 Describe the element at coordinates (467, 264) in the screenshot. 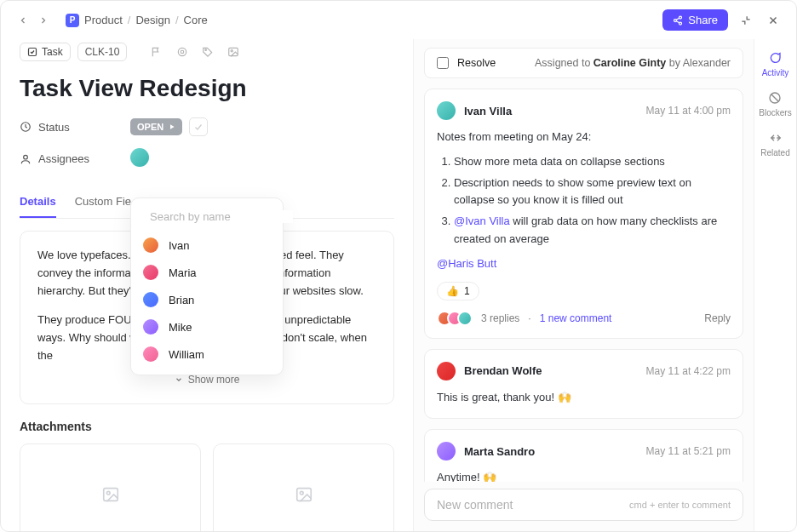

I see `mention: @Haris Butt` at that location.